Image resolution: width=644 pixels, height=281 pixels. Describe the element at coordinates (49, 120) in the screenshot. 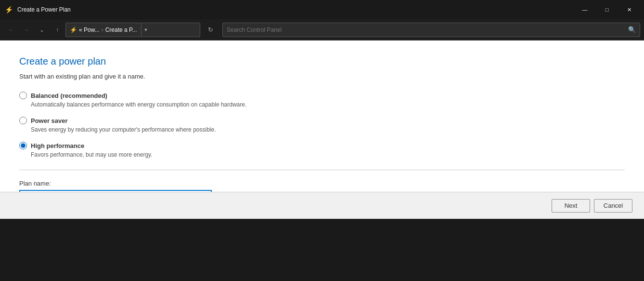

I see `option-power-saver-label: Power saver` at that location.